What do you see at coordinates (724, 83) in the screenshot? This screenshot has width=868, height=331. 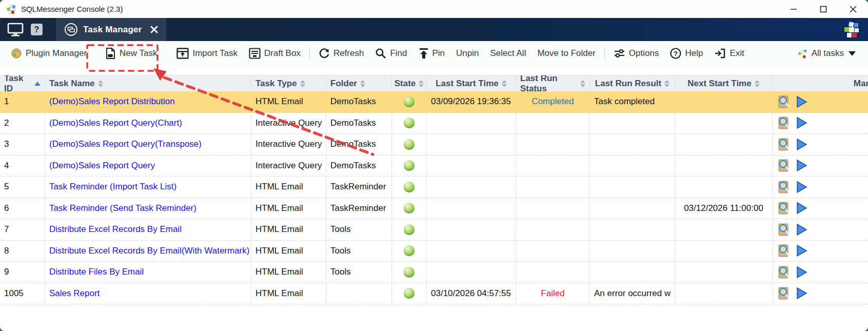 I see `column-header-next_start: Next Start Time` at bounding box center [724, 83].